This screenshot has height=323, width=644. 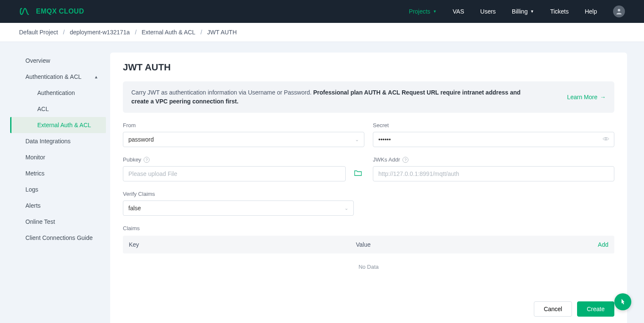 What do you see at coordinates (234, 174) in the screenshot?
I see `pubkey-input: Please upload File` at bounding box center [234, 174].